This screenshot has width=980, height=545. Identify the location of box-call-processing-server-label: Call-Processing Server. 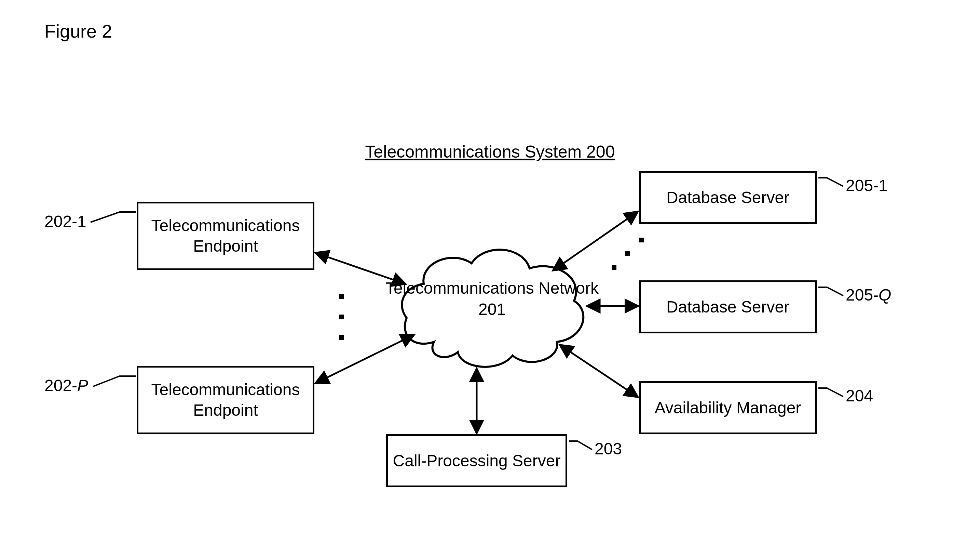
(477, 461).